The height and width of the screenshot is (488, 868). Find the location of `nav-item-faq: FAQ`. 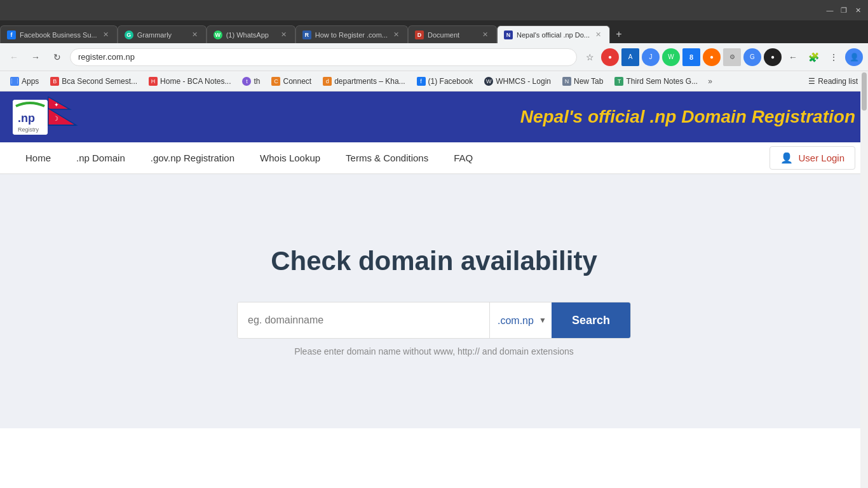

nav-item-faq: FAQ is located at coordinates (463, 158).